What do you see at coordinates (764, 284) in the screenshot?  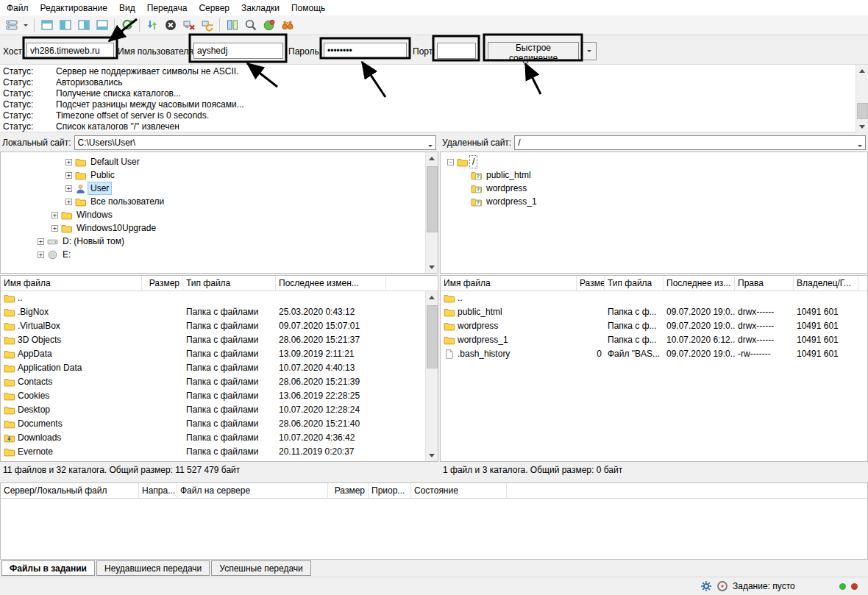 I see `column-header: Права` at bounding box center [764, 284].